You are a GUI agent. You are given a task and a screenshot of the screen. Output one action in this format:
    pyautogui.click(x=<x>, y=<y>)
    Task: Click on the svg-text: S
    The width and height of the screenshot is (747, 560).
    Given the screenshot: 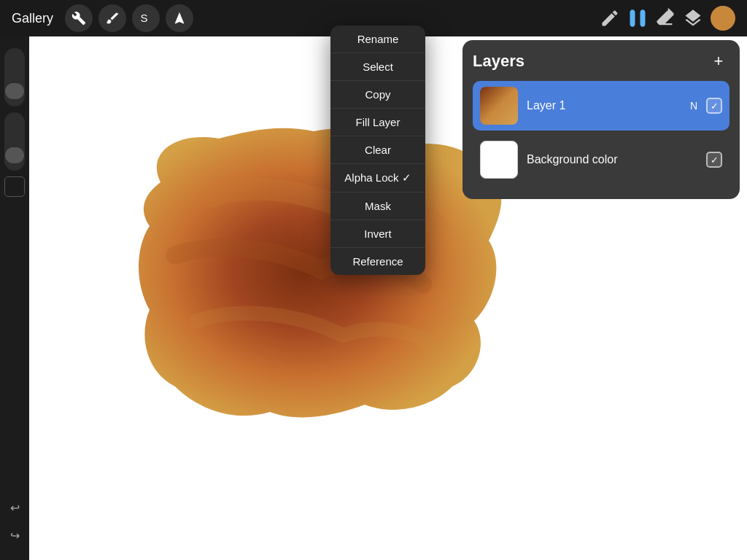 What is the action you would take?
    pyautogui.click(x=144, y=18)
    